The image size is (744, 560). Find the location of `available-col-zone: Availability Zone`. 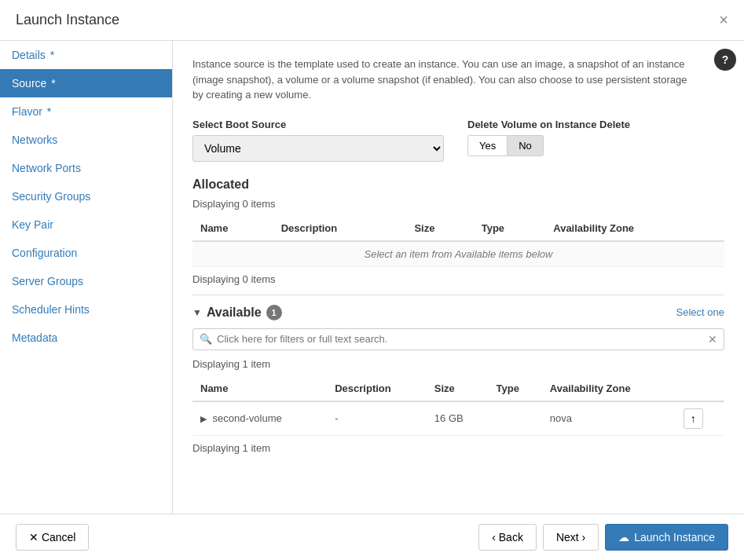

available-col-zone: Availability Zone is located at coordinates (609, 389).